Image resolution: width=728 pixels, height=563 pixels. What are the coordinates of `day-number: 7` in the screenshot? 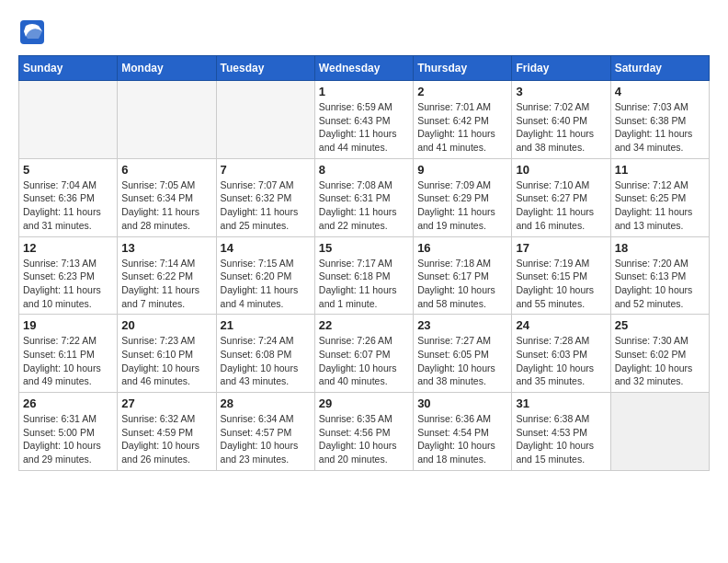 It's located at (266, 169).